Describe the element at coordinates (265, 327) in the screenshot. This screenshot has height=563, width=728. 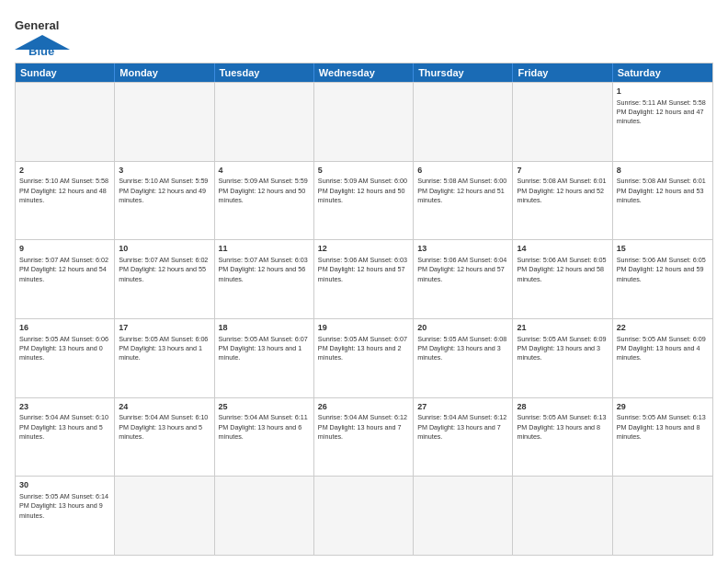
I see `day-number: 18` at that location.